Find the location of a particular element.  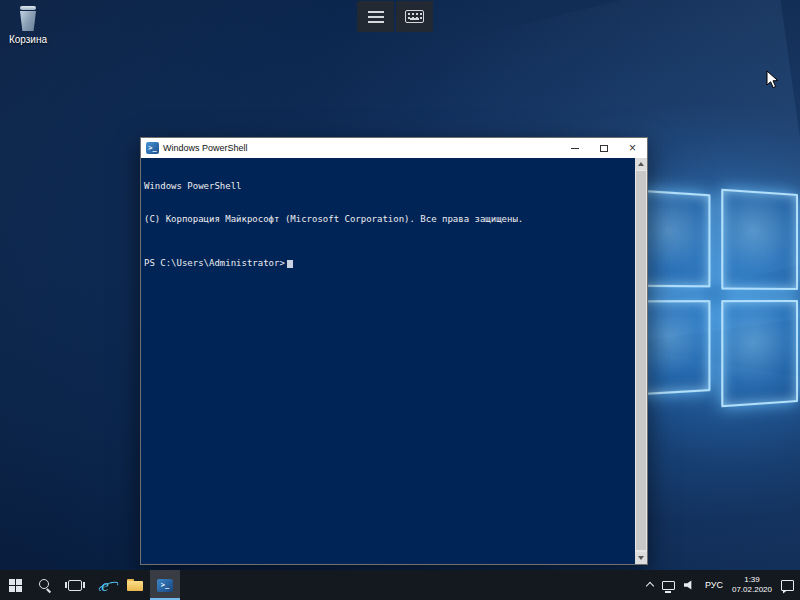

arrow-up-icon is located at coordinates (641, 164).